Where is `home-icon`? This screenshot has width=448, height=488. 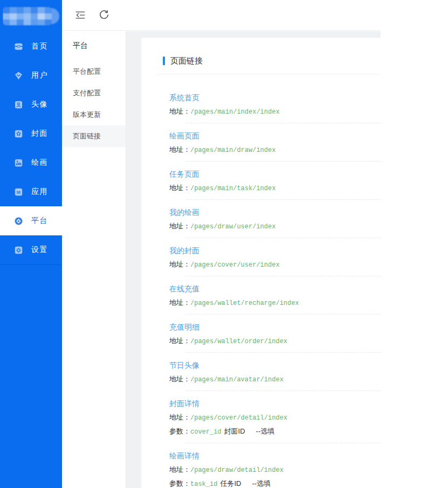
home-icon is located at coordinates (18, 46).